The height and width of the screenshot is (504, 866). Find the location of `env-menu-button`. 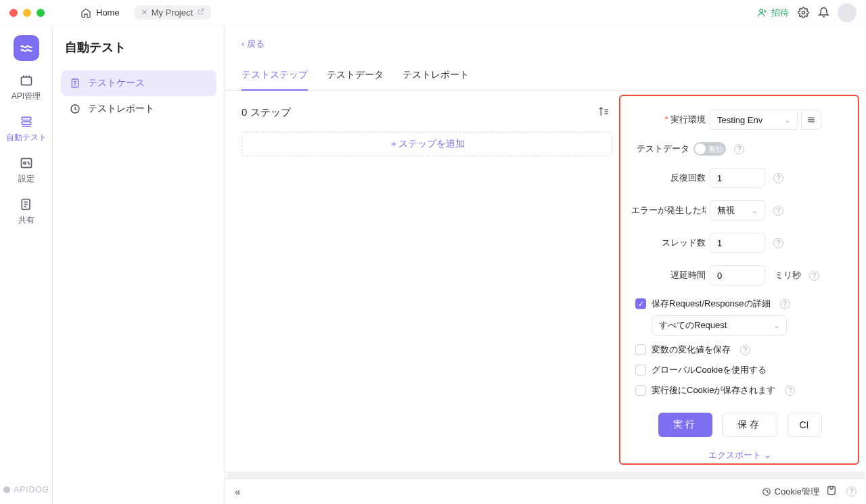

env-menu-button is located at coordinates (811, 120).